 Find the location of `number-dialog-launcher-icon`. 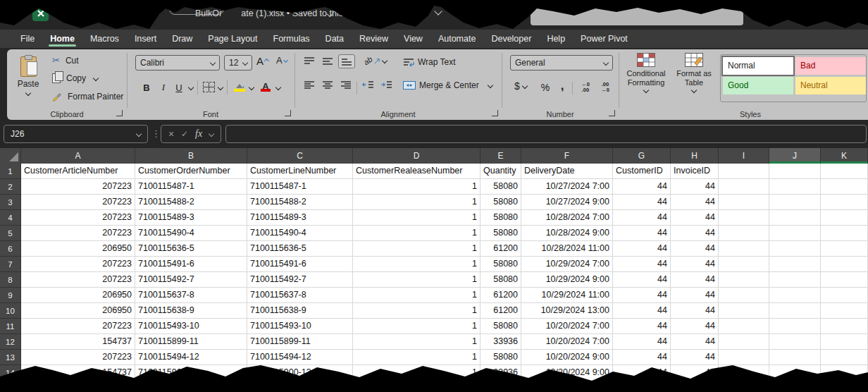

number-dialog-launcher-icon is located at coordinates (612, 113).